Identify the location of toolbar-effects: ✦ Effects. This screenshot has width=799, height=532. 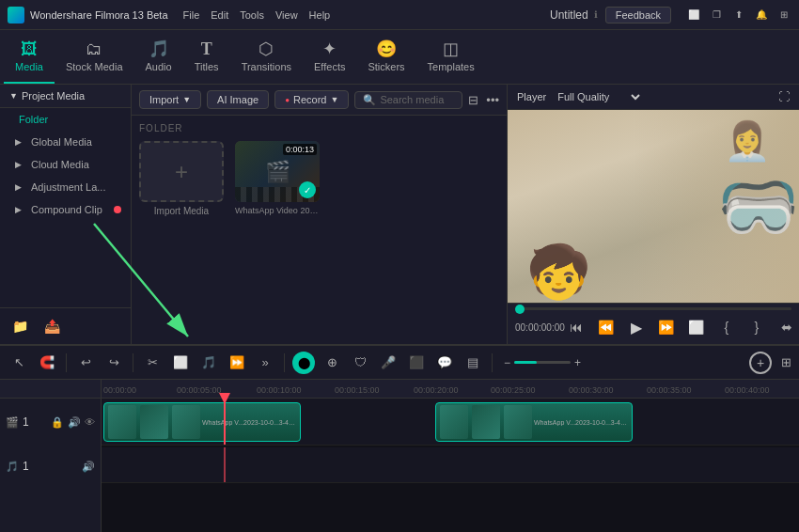
(329, 56).